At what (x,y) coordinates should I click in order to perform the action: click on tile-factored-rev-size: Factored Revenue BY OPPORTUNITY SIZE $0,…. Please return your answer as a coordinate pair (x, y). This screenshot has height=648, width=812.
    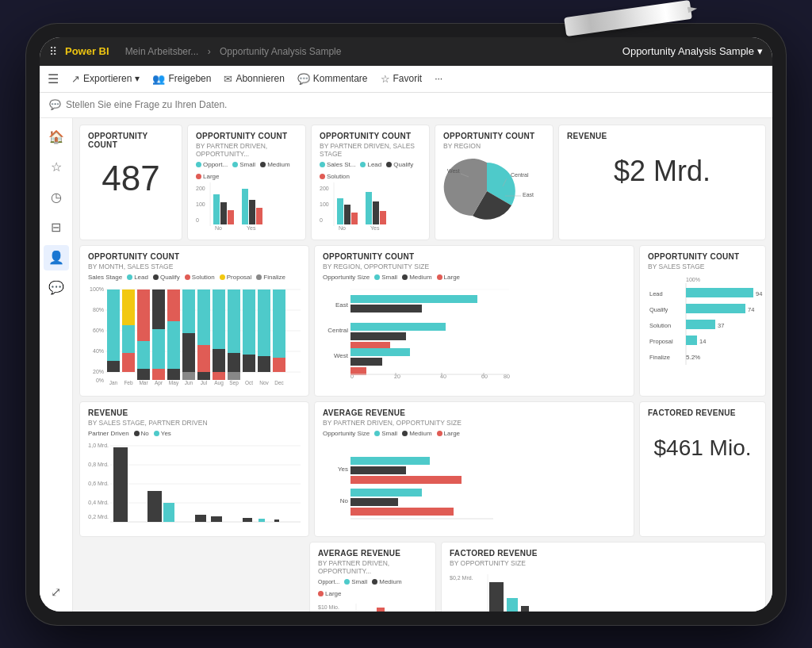
    Looking at the image, I should click on (603, 577).